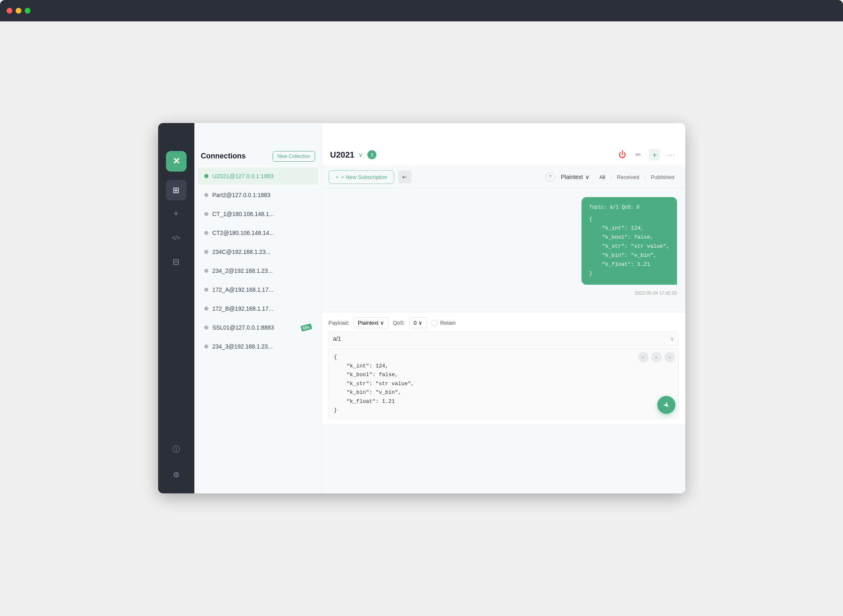 This screenshot has width=843, height=616. I want to click on connection-name: 234C@192.168.1.23..., so click(241, 252).